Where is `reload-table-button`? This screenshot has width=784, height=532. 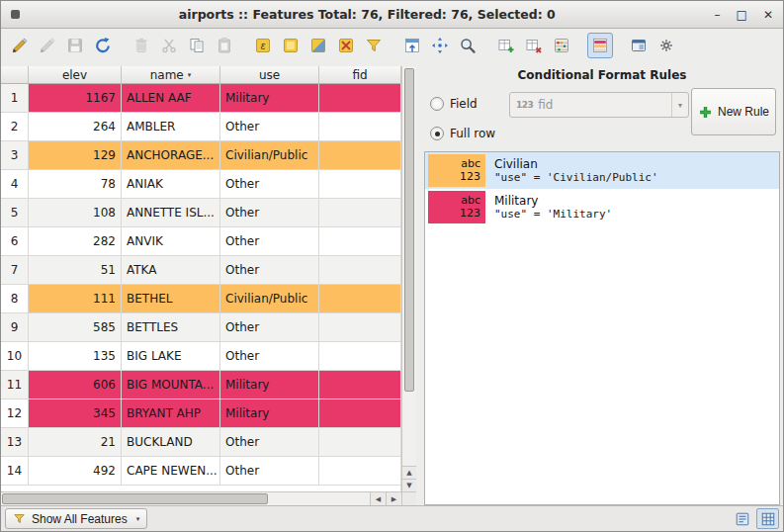
reload-table-button is located at coordinates (103, 45).